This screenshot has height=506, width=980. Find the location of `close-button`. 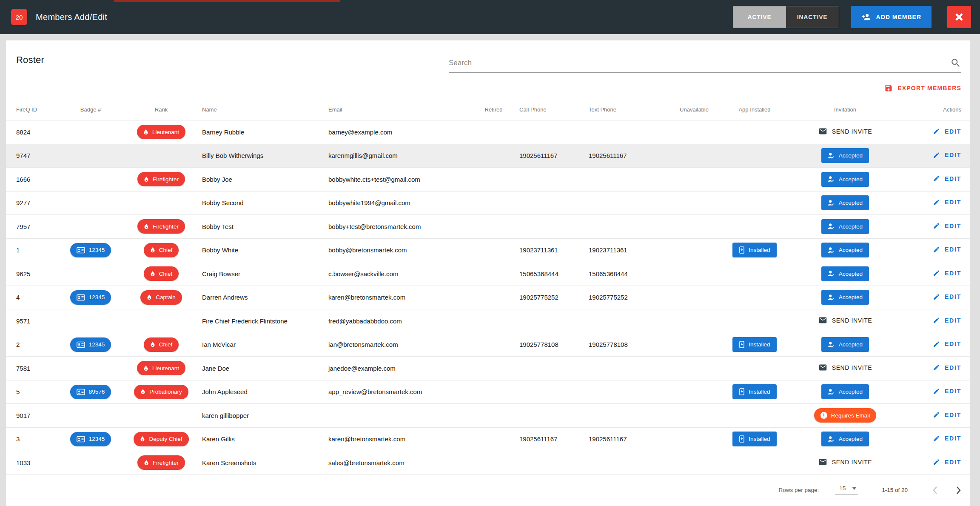

close-button is located at coordinates (959, 17).